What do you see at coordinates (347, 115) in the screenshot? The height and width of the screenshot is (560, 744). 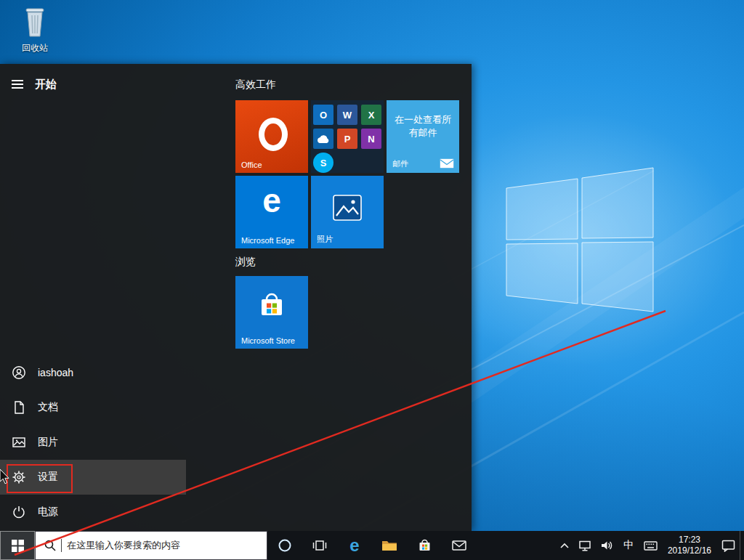 I see `word-icon: W` at bounding box center [347, 115].